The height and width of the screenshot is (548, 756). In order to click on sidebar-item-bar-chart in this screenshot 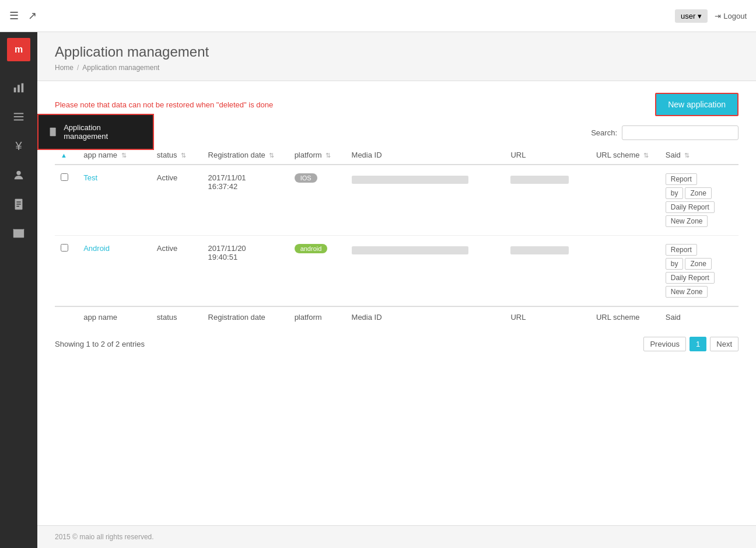, I will do `click(19, 88)`.